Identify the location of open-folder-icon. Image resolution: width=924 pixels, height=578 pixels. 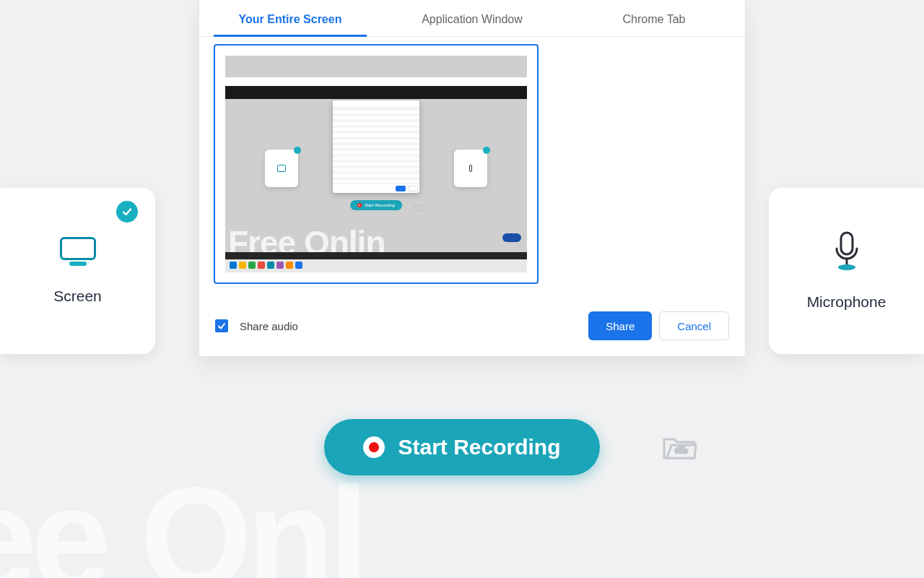
(679, 447).